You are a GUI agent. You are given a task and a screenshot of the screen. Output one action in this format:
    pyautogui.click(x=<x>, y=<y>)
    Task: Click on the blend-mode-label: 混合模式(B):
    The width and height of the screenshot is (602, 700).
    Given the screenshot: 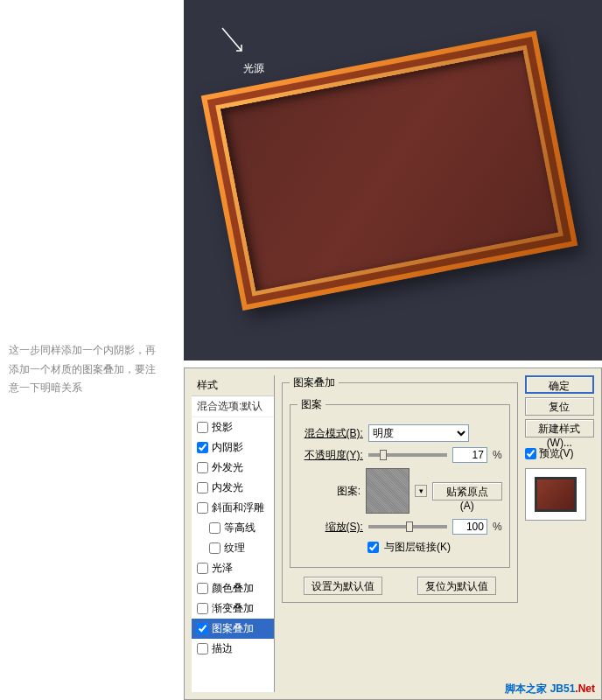 What is the action you would take?
    pyautogui.click(x=331, y=434)
    